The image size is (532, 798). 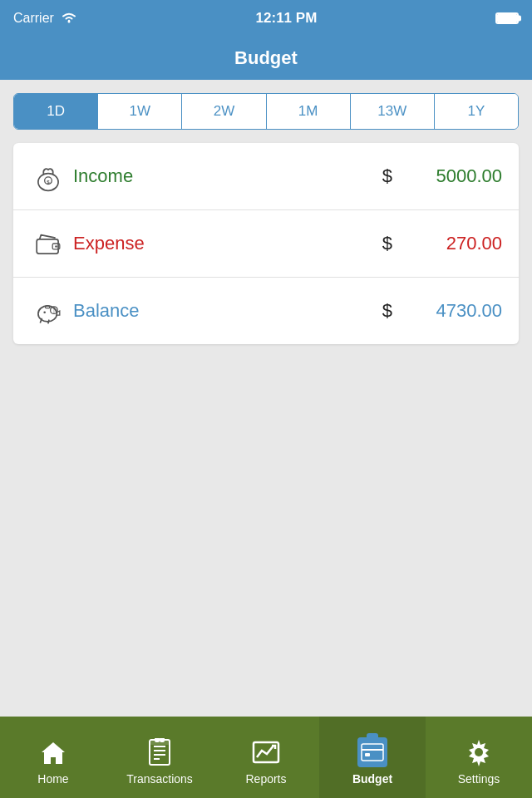 I want to click on balance-row: Balance $ 4730.00, so click(x=266, y=311).